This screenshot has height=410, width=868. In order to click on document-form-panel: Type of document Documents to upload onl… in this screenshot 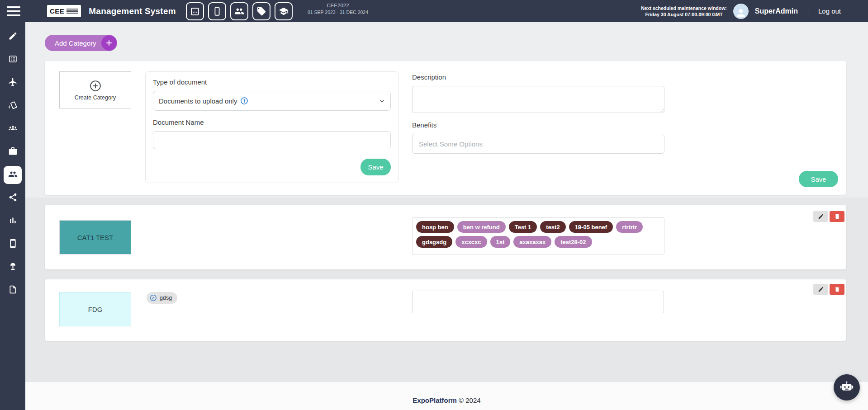, I will do `click(272, 127)`.